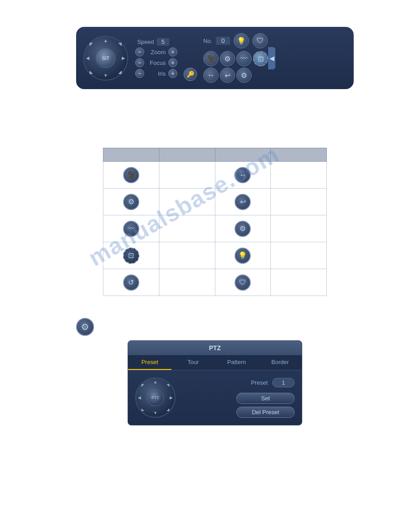  What do you see at coordinates (215, 229) in the screenshot?
I see `table-row: 〰 ⚙` at bounding box center [215, 229].